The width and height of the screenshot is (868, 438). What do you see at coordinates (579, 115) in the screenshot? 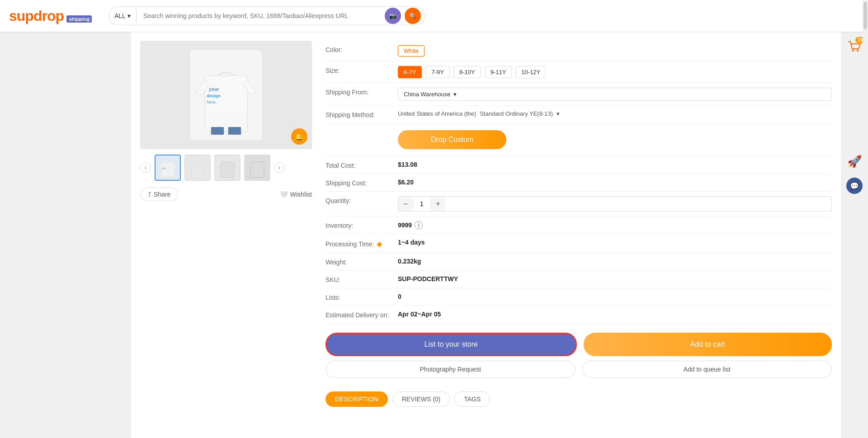
I see `shipping-method-row: Shipping Method: United States of Americ…` at bounding box center [579, 115].